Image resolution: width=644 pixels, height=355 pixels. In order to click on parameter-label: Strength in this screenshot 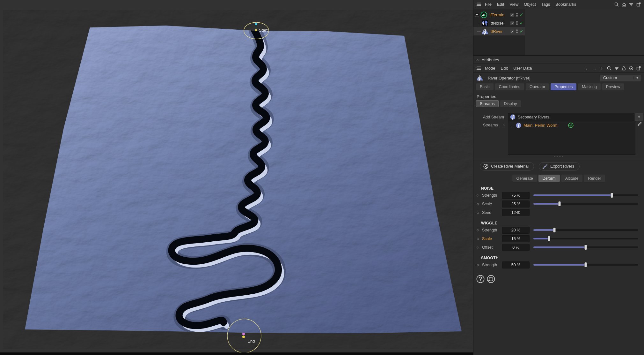, I will do `click(492, 195)`.